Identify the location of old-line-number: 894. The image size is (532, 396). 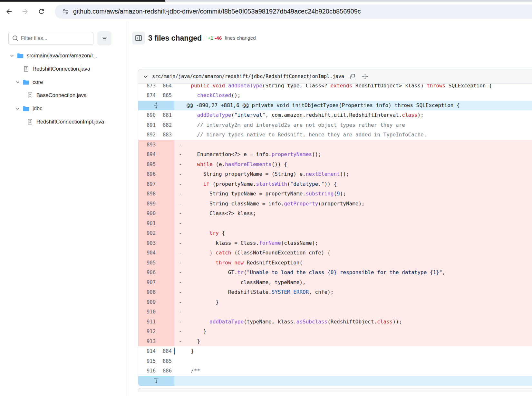
(148, 155).